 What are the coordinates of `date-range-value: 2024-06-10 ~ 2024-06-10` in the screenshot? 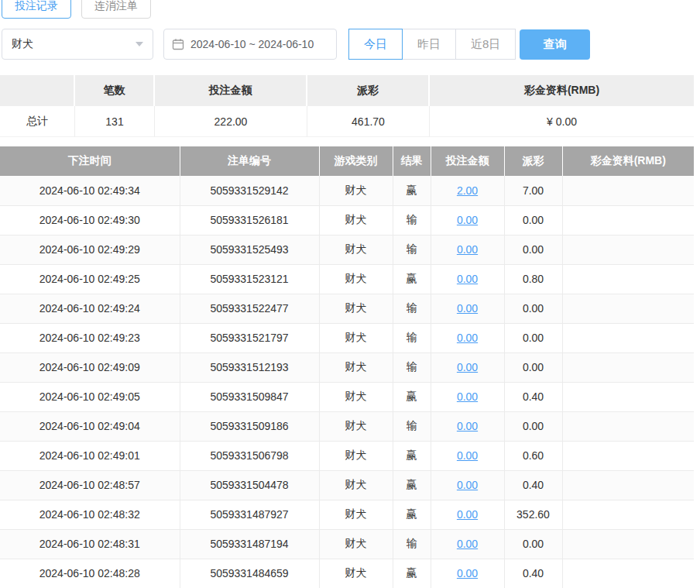 It's located at (252, 44).